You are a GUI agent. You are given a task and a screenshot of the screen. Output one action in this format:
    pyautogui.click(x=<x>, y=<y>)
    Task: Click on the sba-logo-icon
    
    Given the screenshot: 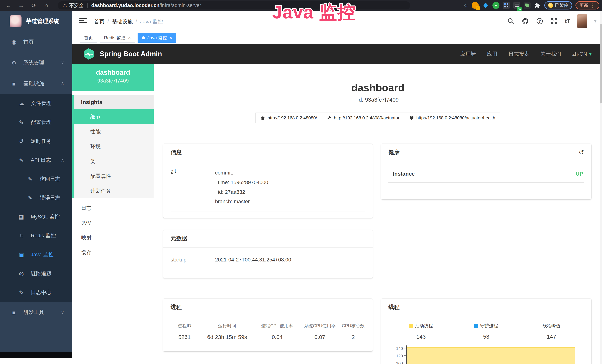 What is the action you would take?
    pyautogui.click(x=89, y=54)
    